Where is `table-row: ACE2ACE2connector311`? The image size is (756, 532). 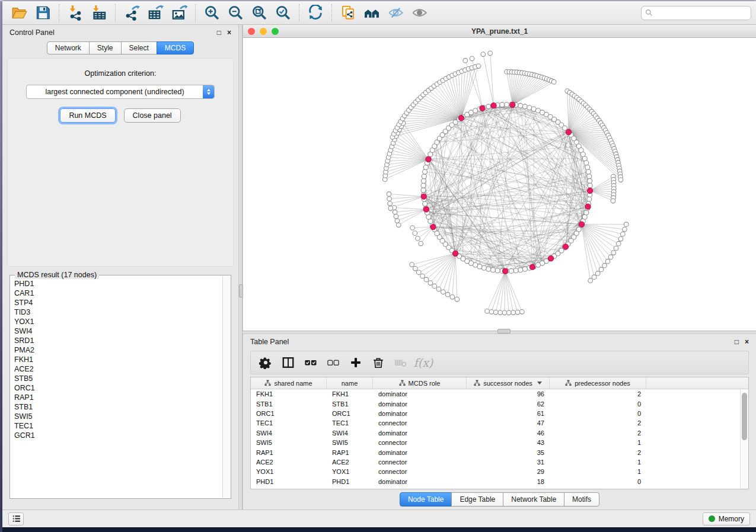
table-row: ACE2ACE2connector311 is located at coordinates (496, 462).